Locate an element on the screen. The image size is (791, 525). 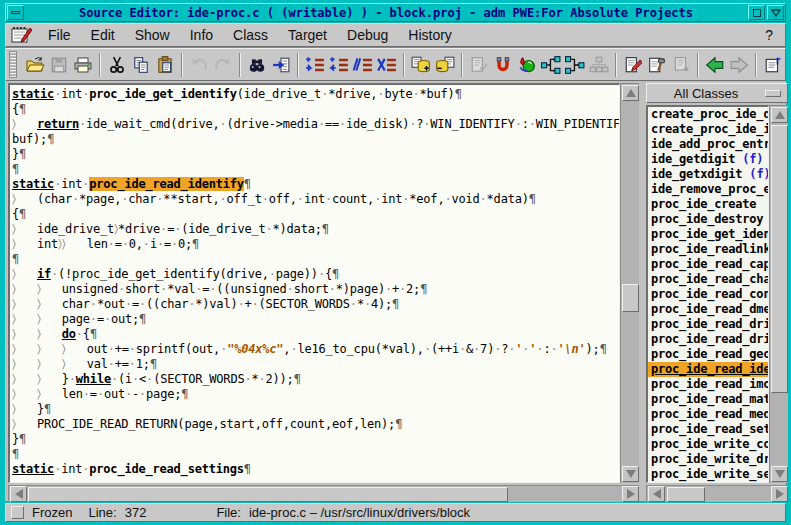
checkout-button is located at coordinates (421, 65).